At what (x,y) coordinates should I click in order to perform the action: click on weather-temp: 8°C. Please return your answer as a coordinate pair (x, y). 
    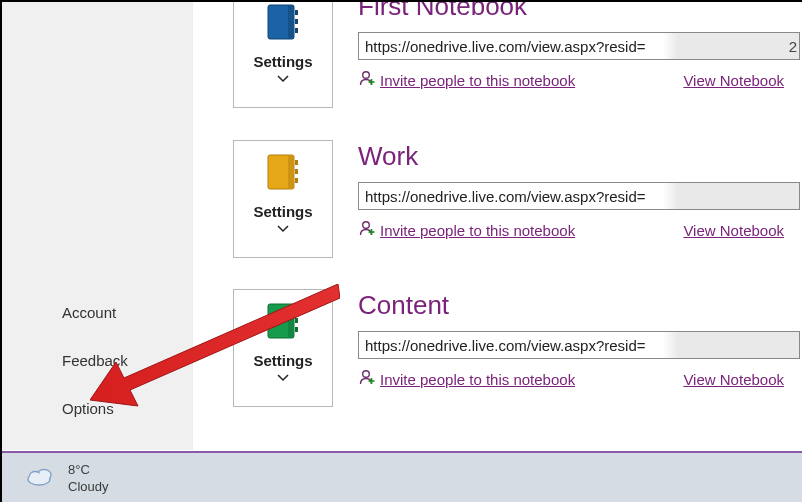
    Looking at the image, I should click on (88, 470).